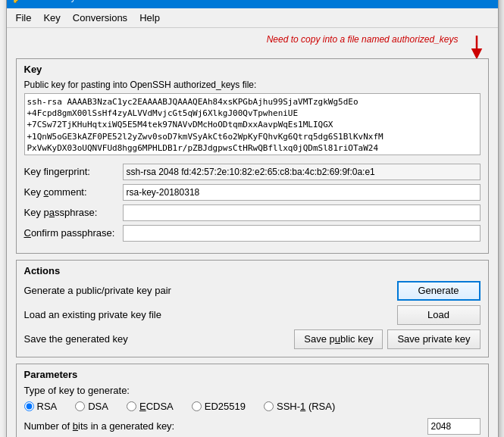 The height and width of the screenshot is (437, 504). Describe the element at coordinates (252, 291) in the screenshot. I see `generate-row: Generate a public/private key pair Gener…` at that location.